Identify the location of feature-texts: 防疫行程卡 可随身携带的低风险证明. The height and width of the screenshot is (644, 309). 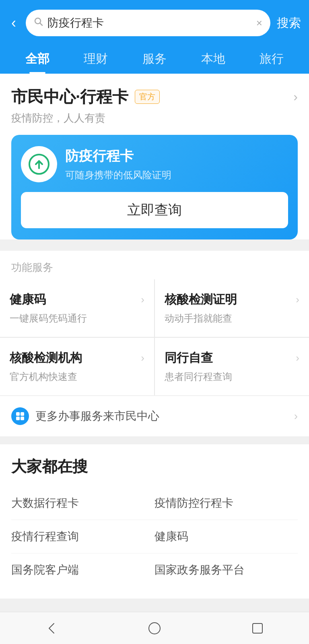
(118, 164).